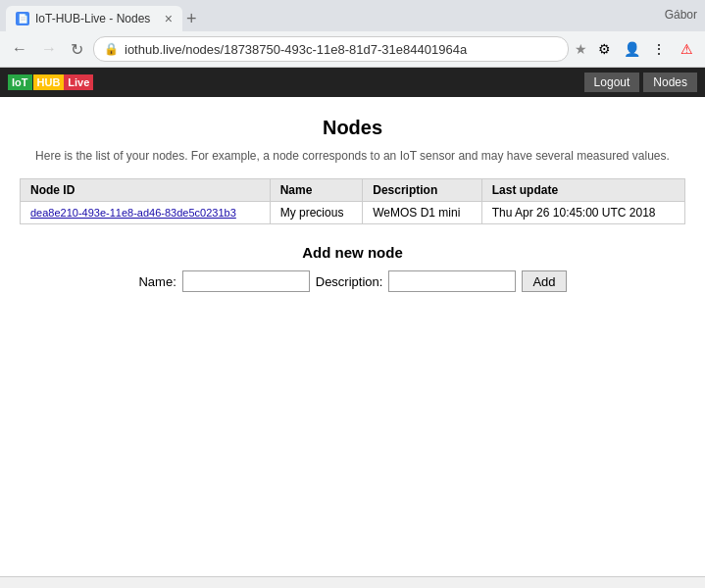  What do you see at coordinates (423, 190) in the screenshot?
I see `col-description: Description` at bounding box center [423, 190].